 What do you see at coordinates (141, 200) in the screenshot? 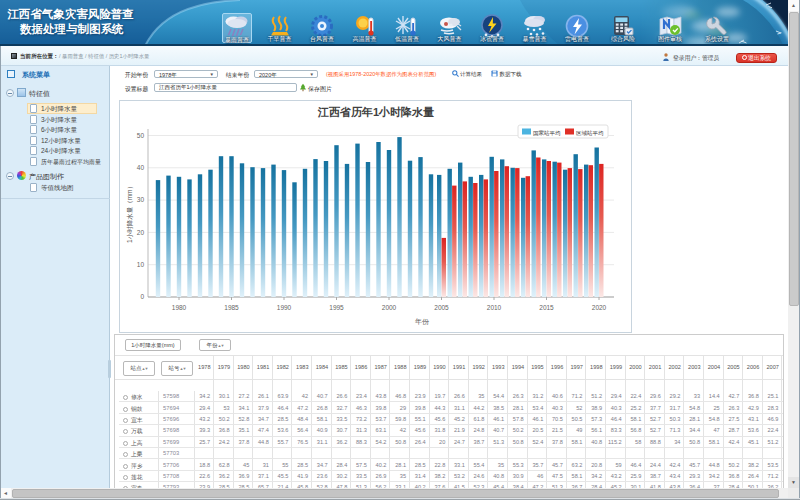
I see `svg-text: 30` at bounding box center [141, 200].